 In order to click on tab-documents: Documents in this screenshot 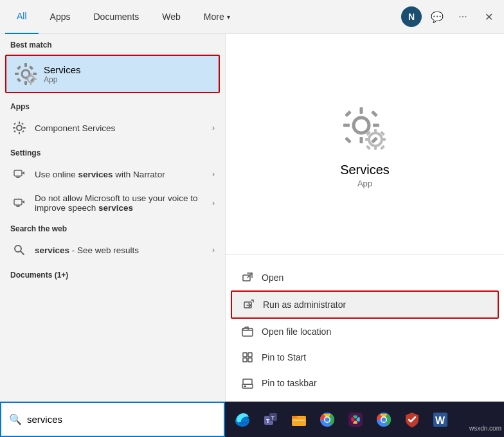, I will do `click(116, 17)`.